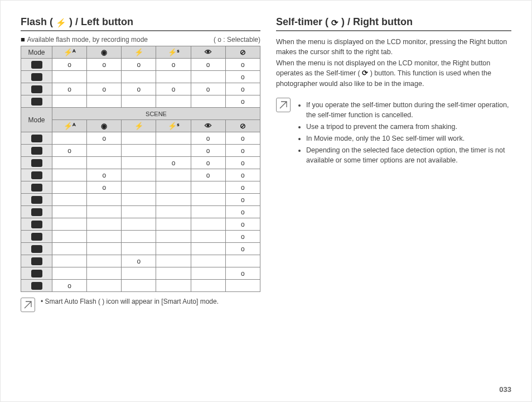 The width and height of the screenshot is (532, 402). Describe the element at coordinates (335, 22) in the screenshot. I see `timer-icon: ⟳` at that location.